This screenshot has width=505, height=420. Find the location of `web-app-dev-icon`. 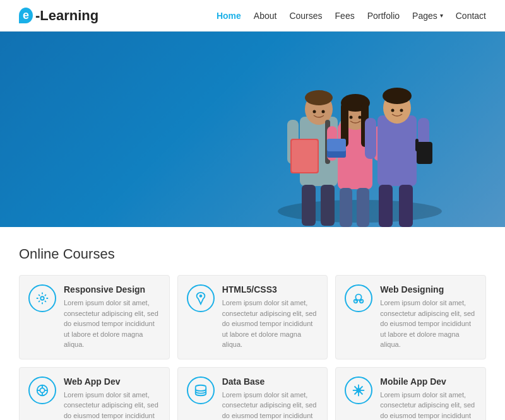

web-app-dev-icon is located at coordinates (42, 390).